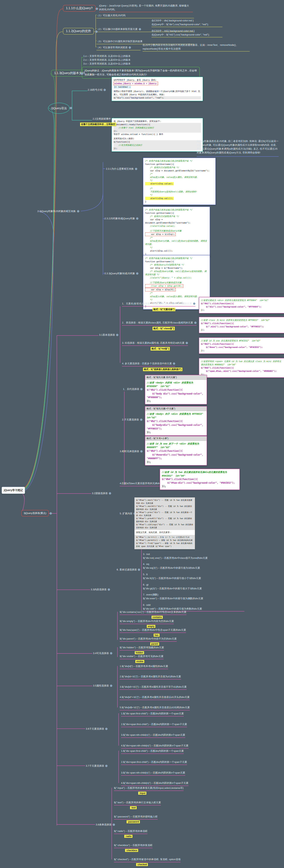  Describe the element at coordinates (121, 274) in the screenshot. I see `branch-jquery-to-js: 2.3.3jQuery对象转成JS对象−` at that location.